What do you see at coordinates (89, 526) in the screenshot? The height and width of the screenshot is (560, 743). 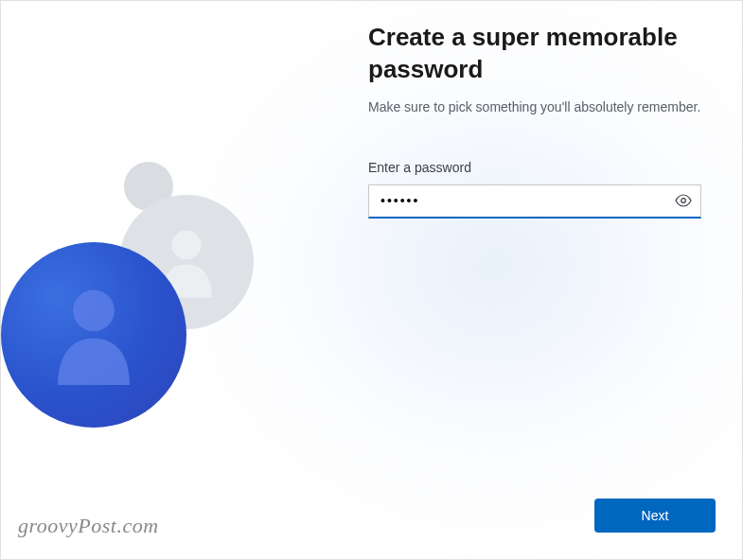 I see `watermark-text: groovyPost.com` at bounding box center [89, 526].